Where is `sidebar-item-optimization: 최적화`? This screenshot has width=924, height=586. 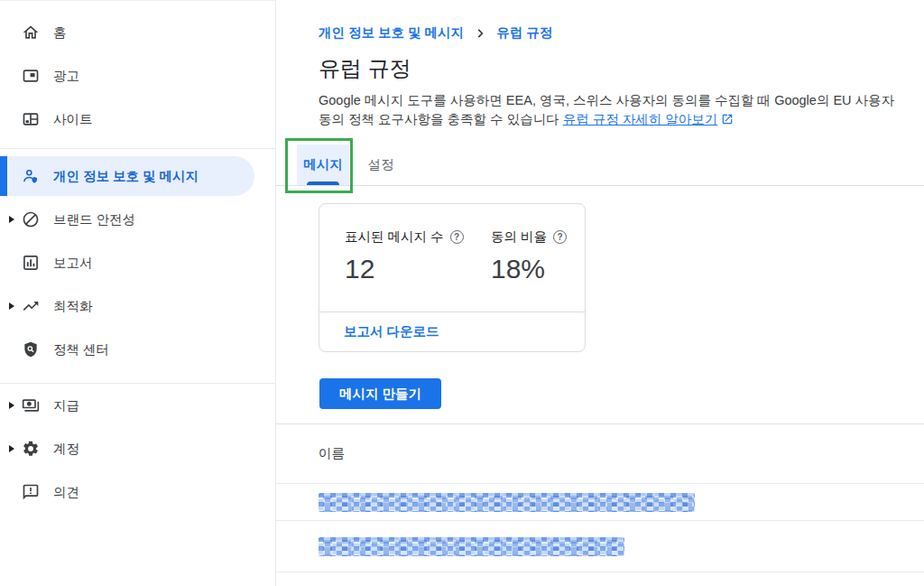 sidebar-item-optimization: 최적화 is located at coordinates (137, 306).